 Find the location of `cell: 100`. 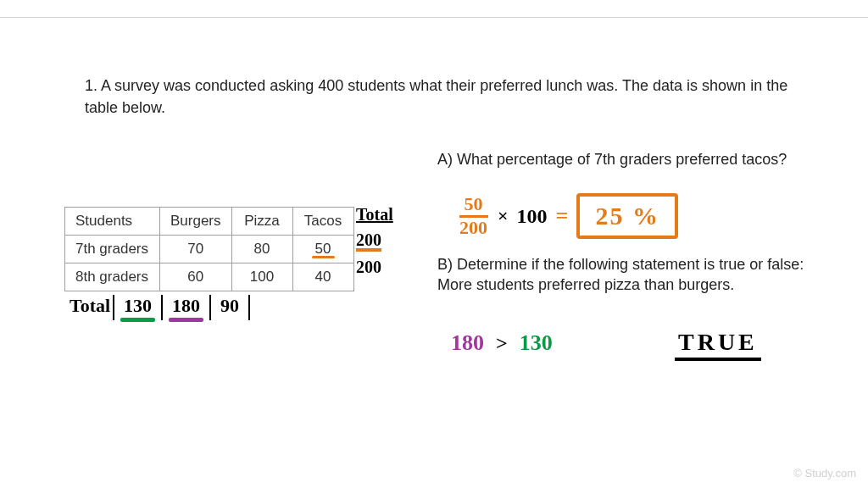

cell: 100 is located at coordinates (262, 278).